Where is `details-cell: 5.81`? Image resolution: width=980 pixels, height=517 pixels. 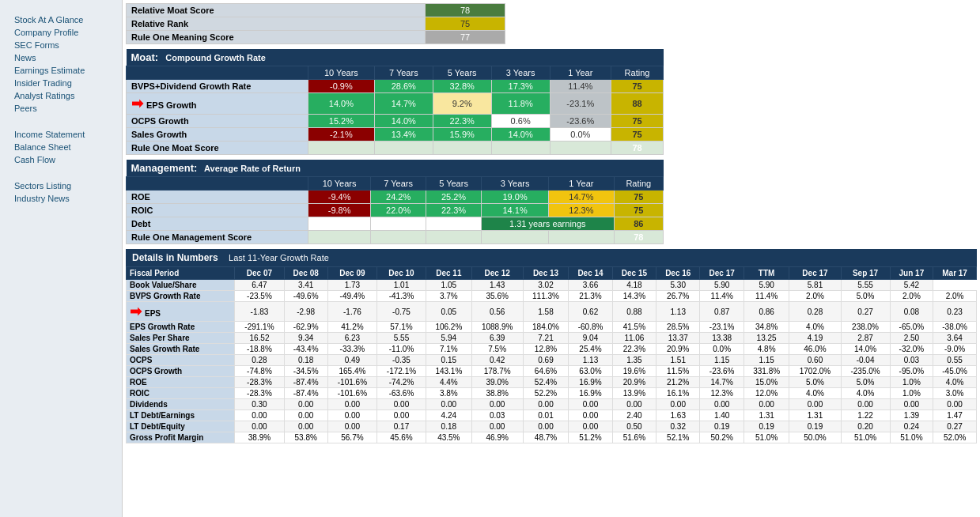 details-cell: 5.81 is located at coordinates (815, 285).